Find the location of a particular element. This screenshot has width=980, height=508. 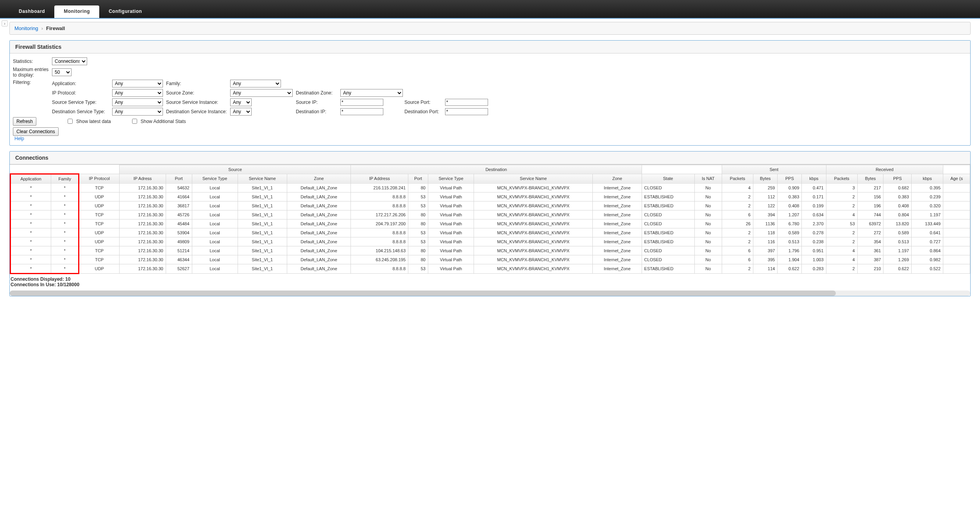

dest-ip-input is located at coordinates (362, 112).